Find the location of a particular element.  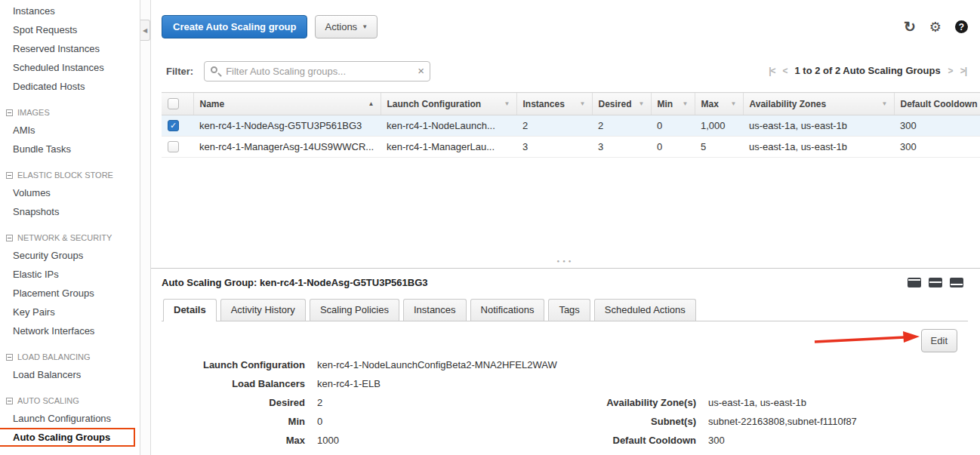

sidebar-section-images: IMAGES is located at coordinates (69, 112).